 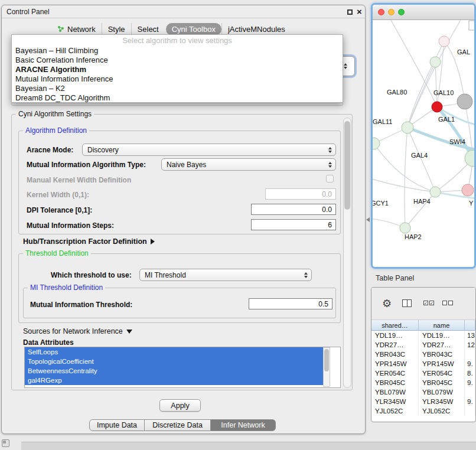 I want to click on control-panel-tabs: Network Style Select Cyni Toolbox jActiv…, so click(x=171, y=29).